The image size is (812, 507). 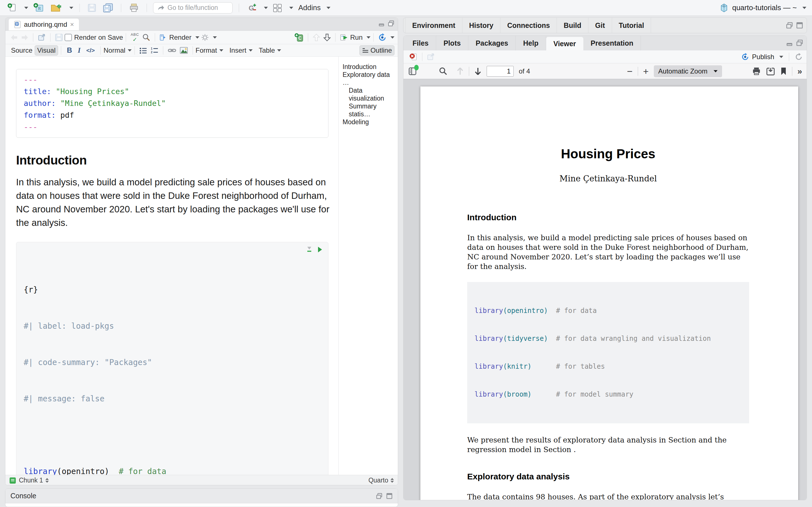 What do you see at coordinates (631, 25) in the screenshot?
I see `tab-tutorial: Tutorial` at bounding box center [631, 25].